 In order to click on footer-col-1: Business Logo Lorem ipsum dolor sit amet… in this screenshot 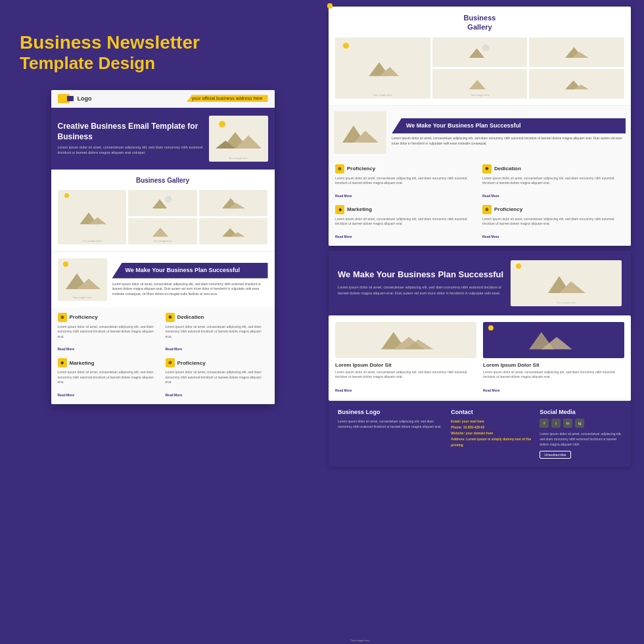, I will do `click(391, 434)`.